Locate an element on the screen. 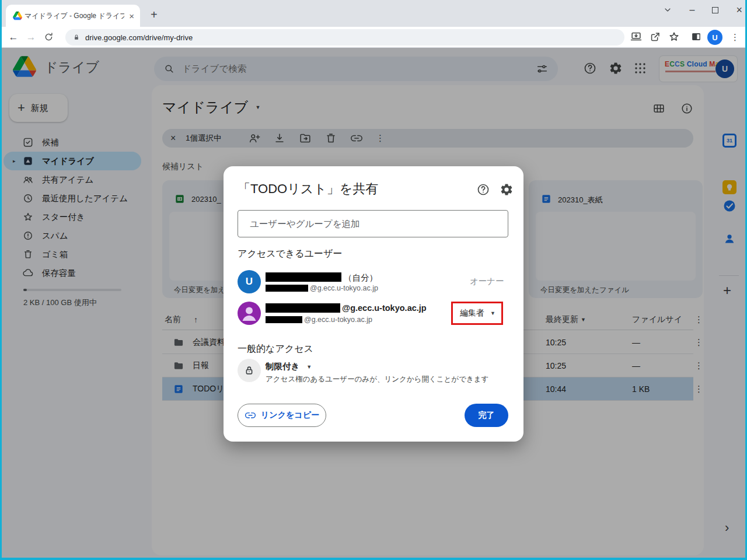 This screenshot has width=747, height=560. tab-close-icon: × is located at coordinates (132, 16).